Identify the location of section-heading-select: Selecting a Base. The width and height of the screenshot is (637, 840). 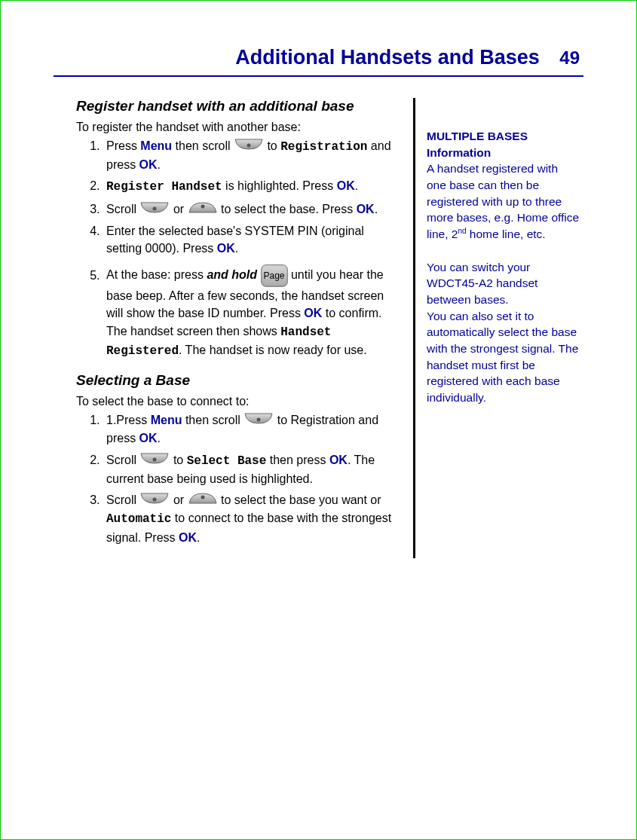
(239, 380).